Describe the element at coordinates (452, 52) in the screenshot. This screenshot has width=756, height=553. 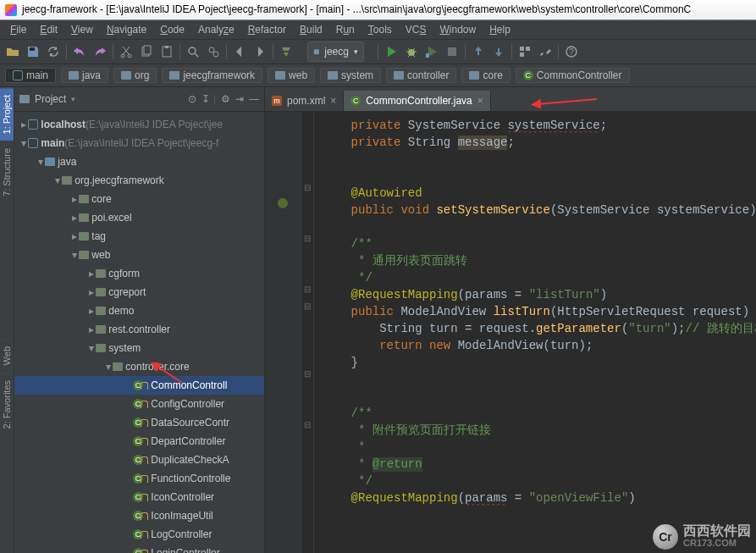
I see `stop-icon` at that location.